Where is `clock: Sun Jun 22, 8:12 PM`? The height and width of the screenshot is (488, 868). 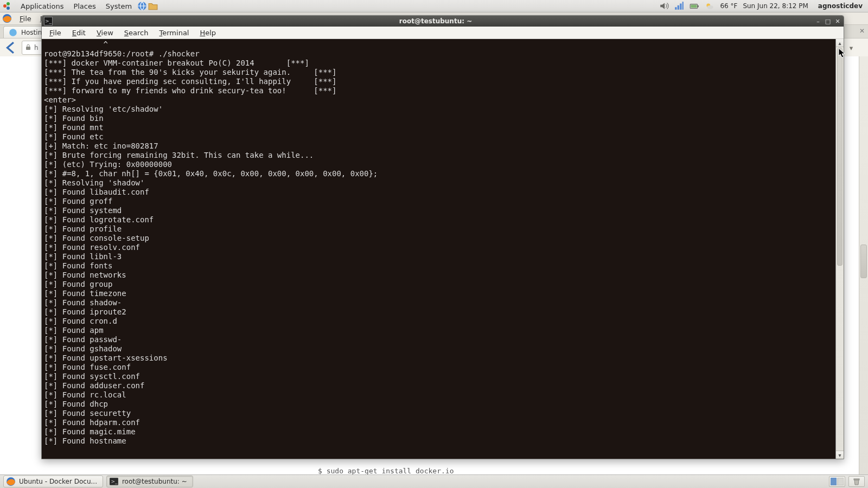
clock: Sun Jun 22, 8:12 PM is located at coordinates (775, 6).